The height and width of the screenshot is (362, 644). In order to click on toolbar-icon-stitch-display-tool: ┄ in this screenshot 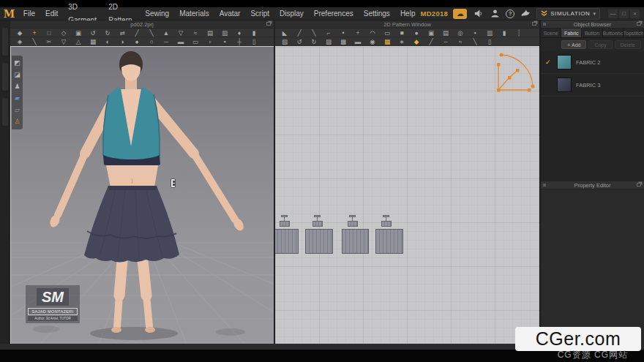, I will do `click(446, 42)`.